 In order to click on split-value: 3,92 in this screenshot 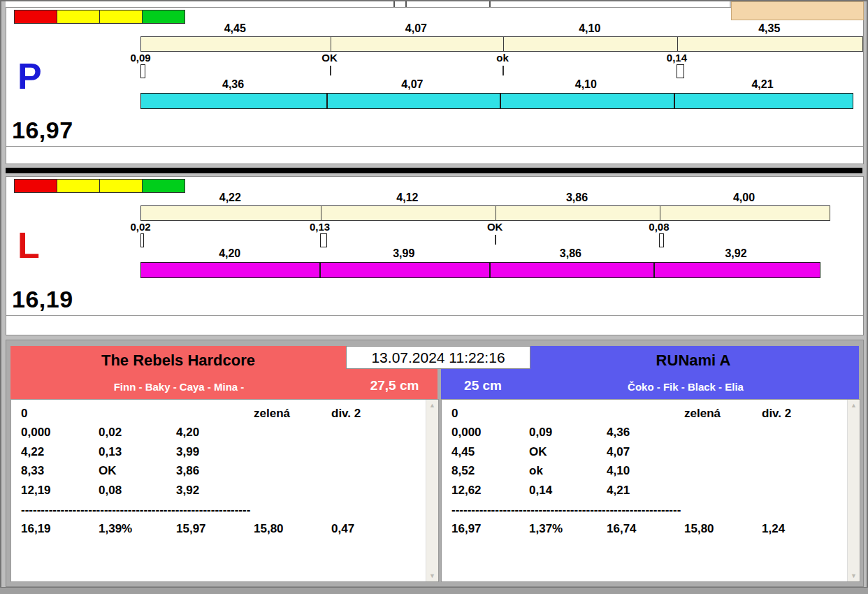, I will do `click(736, 254)`.